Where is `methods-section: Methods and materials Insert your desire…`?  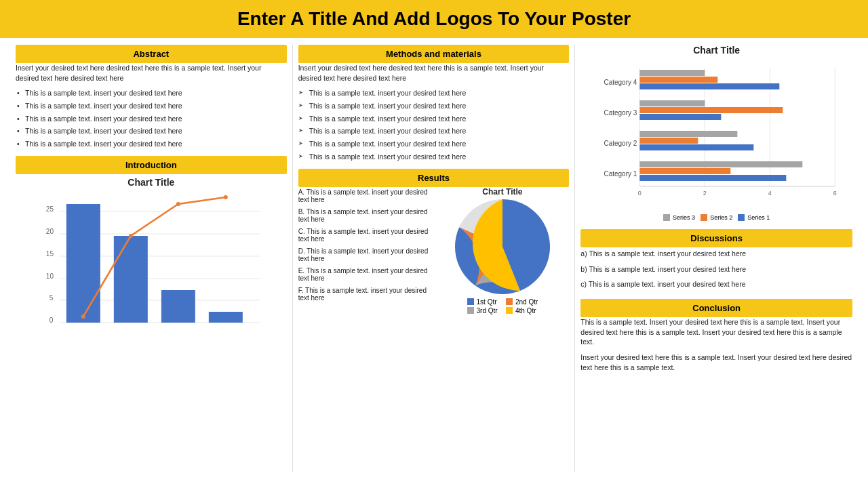 methods-section: Methods and materials Insert your desire… is located at coordinates (434, 104).